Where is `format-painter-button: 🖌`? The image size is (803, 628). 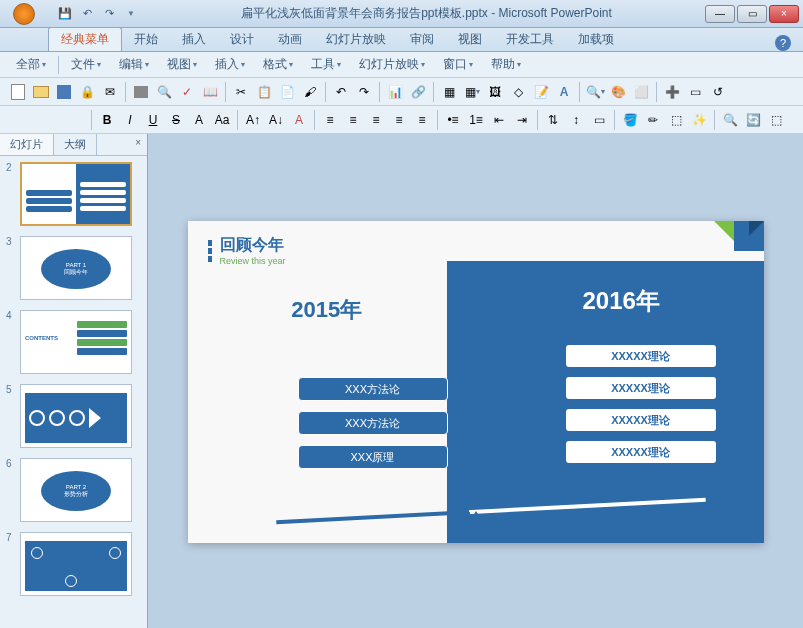
format-painter-button: 🖌 is located at coordinates (310, 92).